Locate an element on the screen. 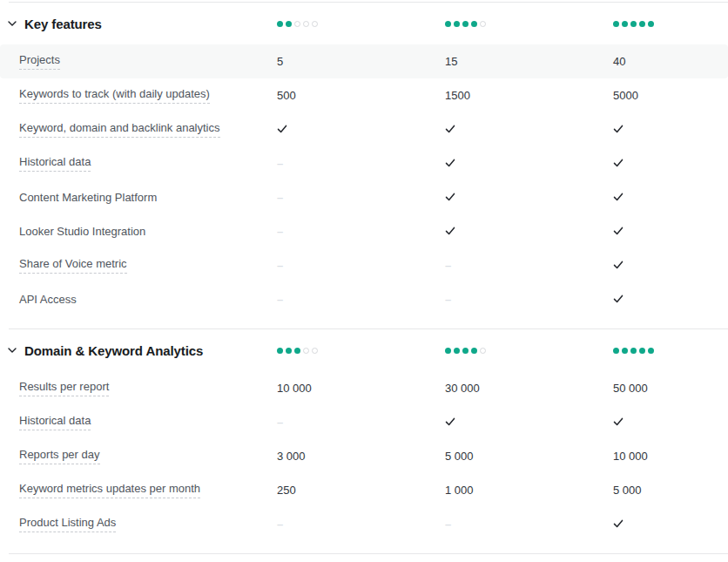 The image size is (728, 562). feature-value-cell: 500 is located at coordinates (361, 96).